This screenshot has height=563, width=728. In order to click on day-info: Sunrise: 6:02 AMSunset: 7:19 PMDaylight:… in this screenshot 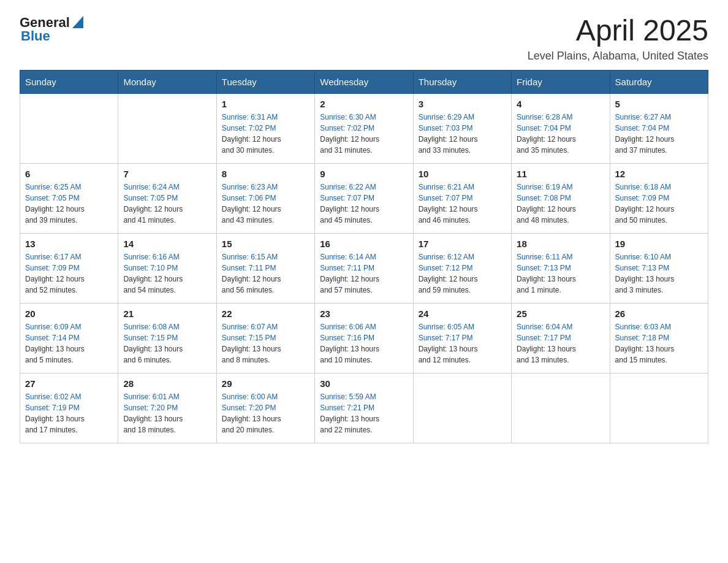, I will do `click(69, 413)`.